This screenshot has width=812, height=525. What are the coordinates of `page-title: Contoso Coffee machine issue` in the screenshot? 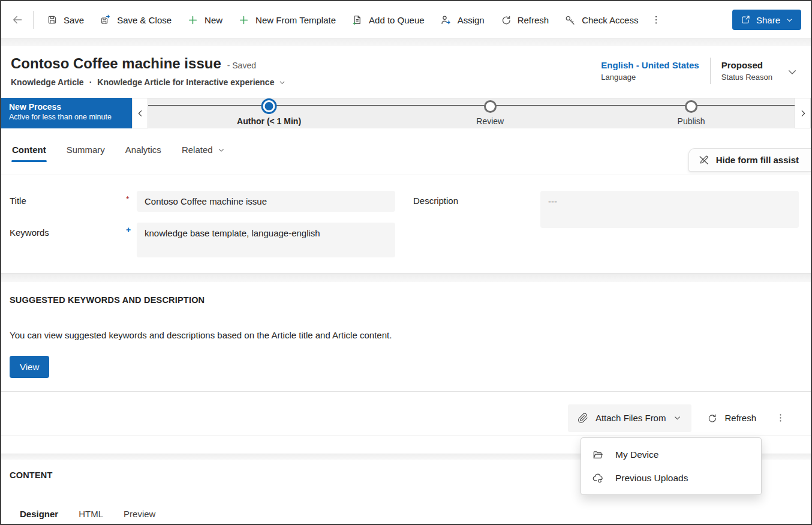 It's located at (116, 64).